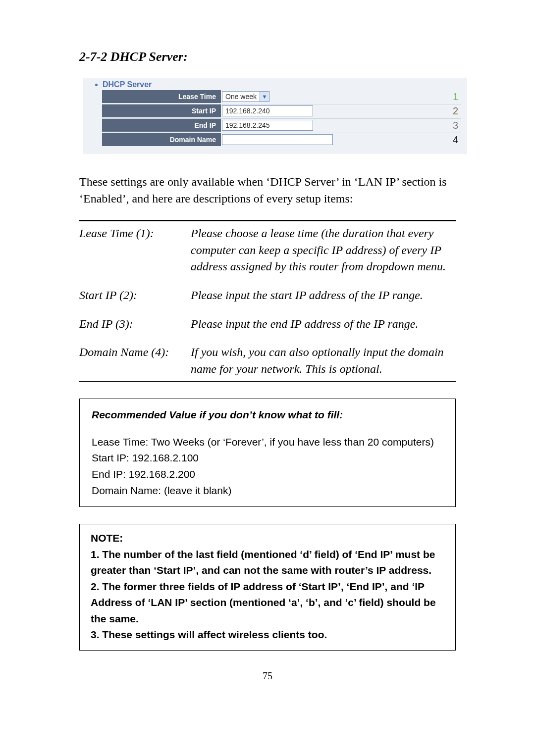 Image resolution: width=535 pixels, height=756 pixels. Describe the element at coordinates (268, 57) in the screenshot. I see `section-heading: 2-7-2 DHCP Server:` at that location.